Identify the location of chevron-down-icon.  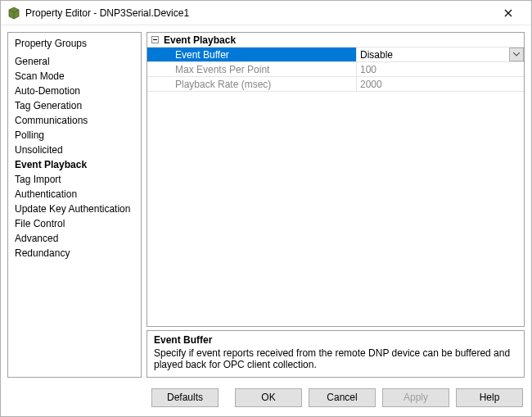
(516, 54).